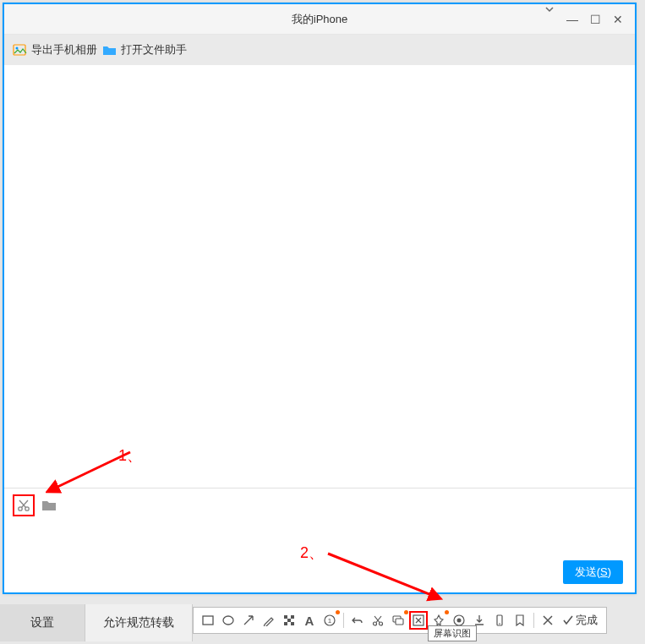  What do you see at coordinates (24, 505) in the screenshot?
I see `screenshot-button-highlight` at bounding box center [24, 505].